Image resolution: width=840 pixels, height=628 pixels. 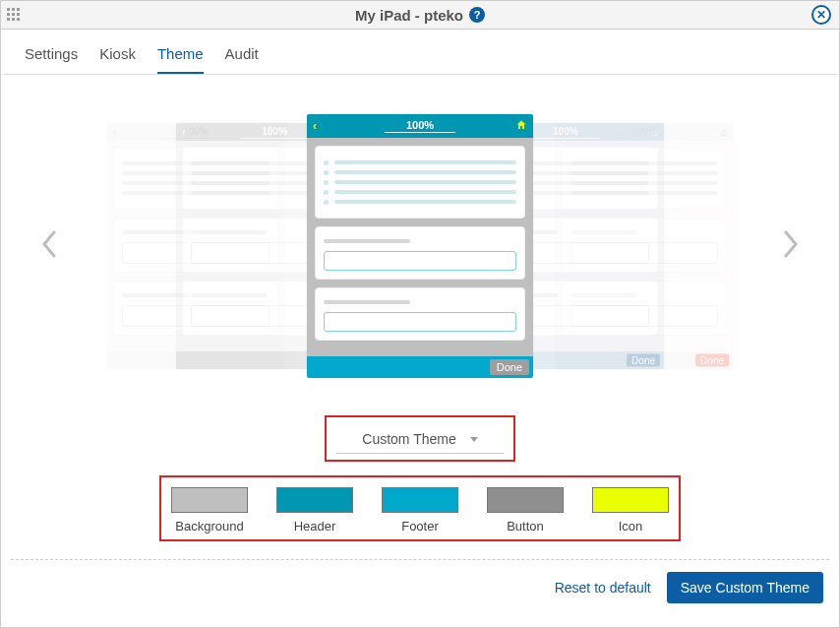 I want to click on color-swatches-highlight: Background Header Footer Button Icon, so click(x=420, y=508).